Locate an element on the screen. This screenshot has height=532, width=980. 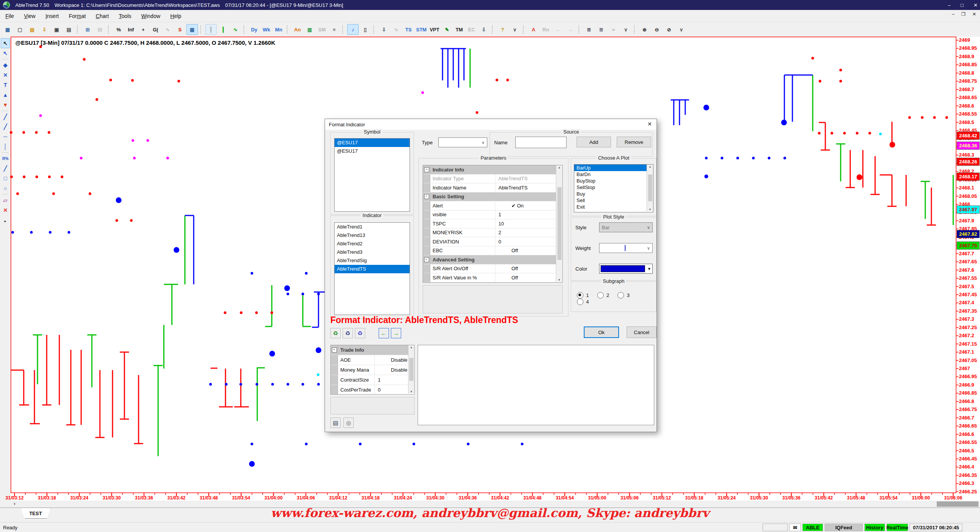
toolbar-bar-mode-icon: ┃ is located at coordinates (211, 29).